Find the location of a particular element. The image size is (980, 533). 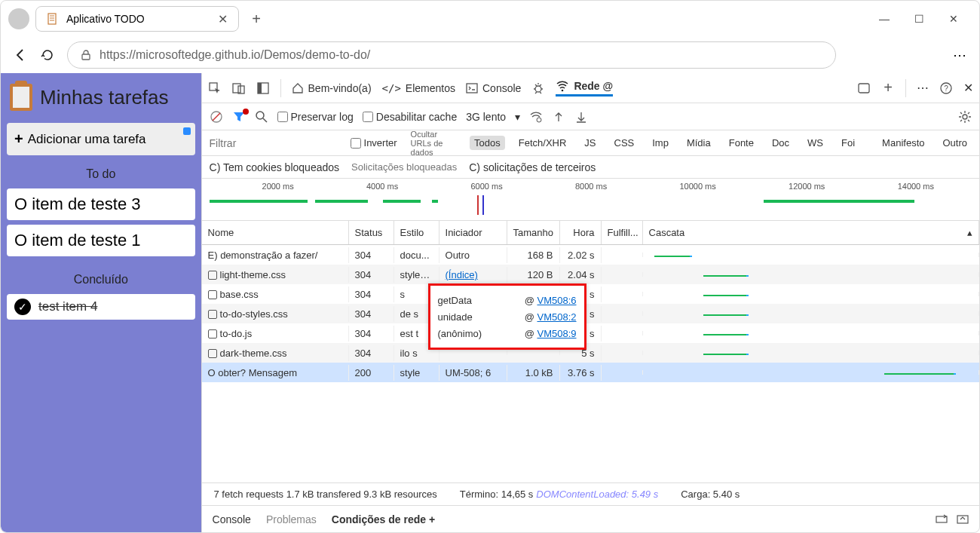

tab-elements: </>Elementos is located at coordinates (419, 88).